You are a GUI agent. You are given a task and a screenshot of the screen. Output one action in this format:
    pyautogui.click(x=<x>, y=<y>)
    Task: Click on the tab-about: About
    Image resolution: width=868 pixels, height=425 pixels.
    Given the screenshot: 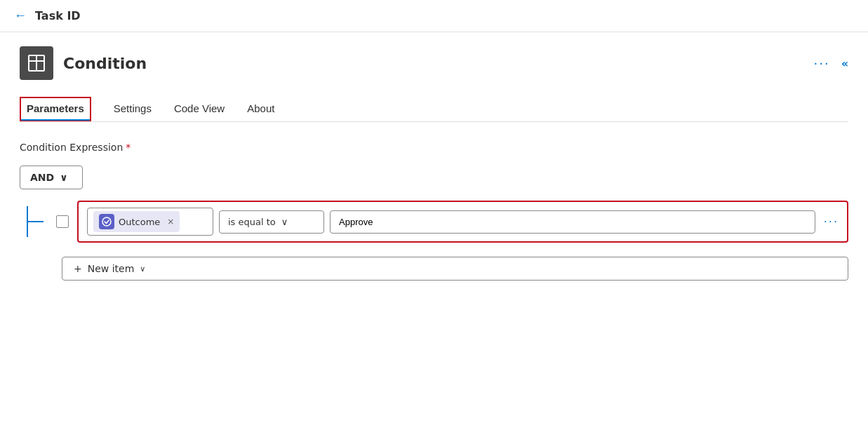 What is the action you would take?
    pyautogui.click(x=261, y=109)
    